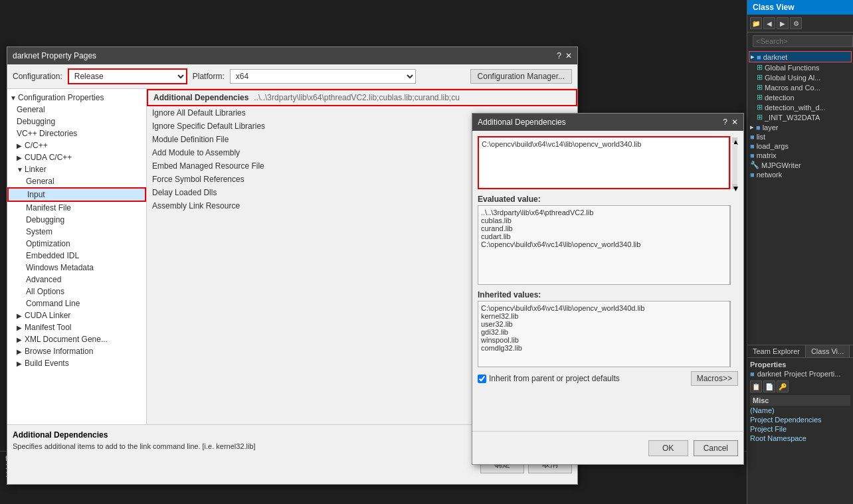 The height and width of the screenshot is (504, 853). Describe the element at coordinates (362, 98) in the screenshot. I see `content-header: Additional Dependencies ..\..\3rdparty\l…` at that location.